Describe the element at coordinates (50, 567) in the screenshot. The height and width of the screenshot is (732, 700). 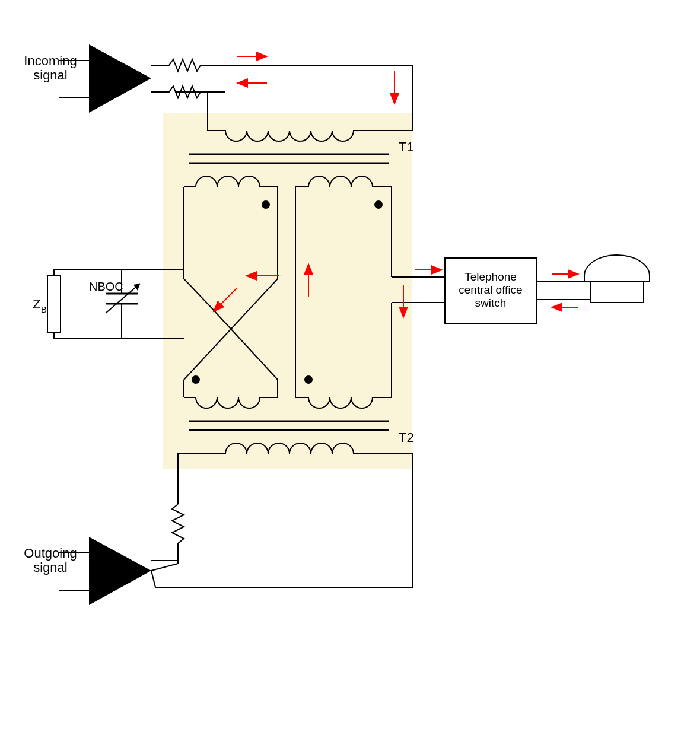
I see `outgoing-label-line2: signal` at that location.